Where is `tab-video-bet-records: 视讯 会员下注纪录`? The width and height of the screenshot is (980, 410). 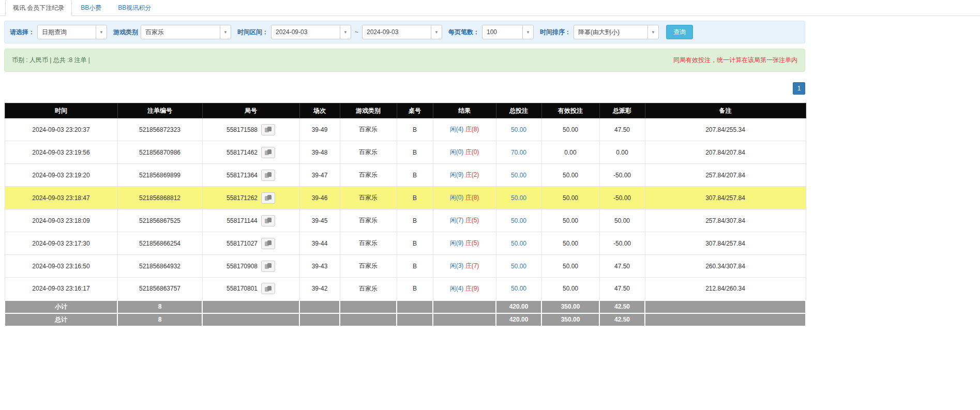 tab-video-bet-records: 视讯 会员下注纪录 is located at coordinates (38, 8).